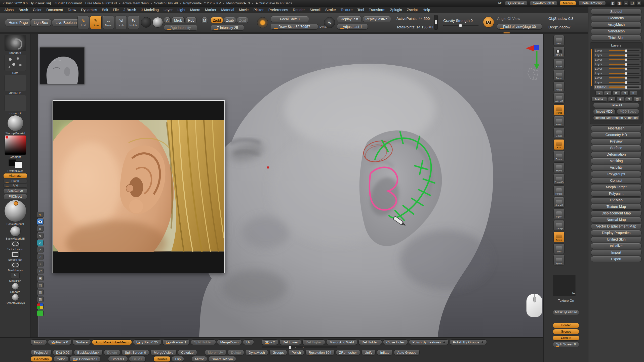 Image resolution: width=644 pixels, height=362 pixels. What do you see at coordinates (616, 246) in the screenshot?
I see `section-initialize: Initialize` at bounding box center [616, 246].